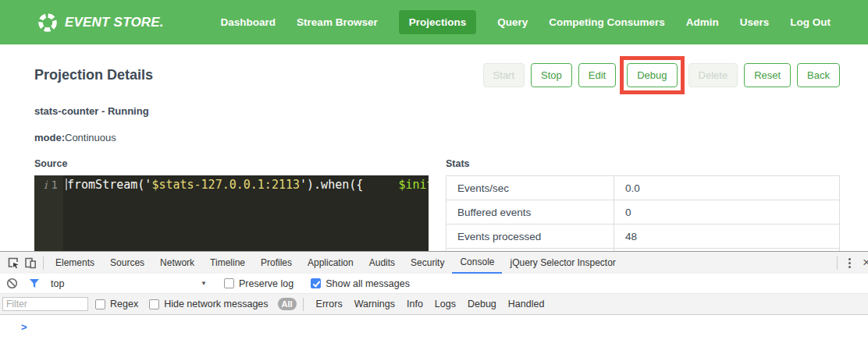 This screenshot has width=868, height=343. What do you see at coordinates (34, 284) in the screenshot?
I see `console-filter-funnel-icon` at bounding box center [34, 284].